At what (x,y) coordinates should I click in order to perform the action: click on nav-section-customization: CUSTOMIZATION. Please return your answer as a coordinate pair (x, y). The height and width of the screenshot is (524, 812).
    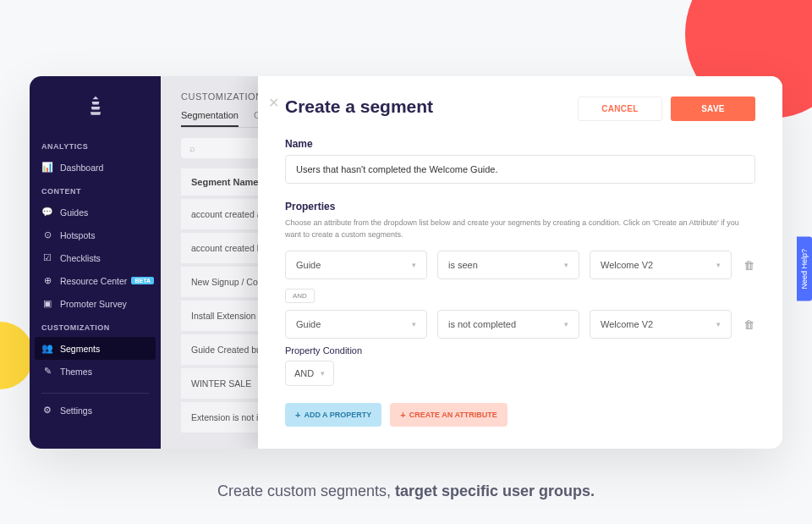
    Looking at the image, I should click on (95, 326).